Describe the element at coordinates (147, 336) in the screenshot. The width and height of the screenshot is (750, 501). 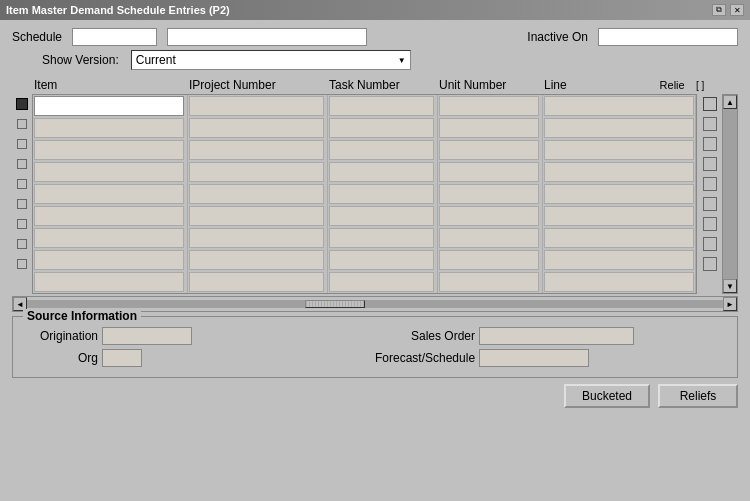
I see `origination-input` at that location.